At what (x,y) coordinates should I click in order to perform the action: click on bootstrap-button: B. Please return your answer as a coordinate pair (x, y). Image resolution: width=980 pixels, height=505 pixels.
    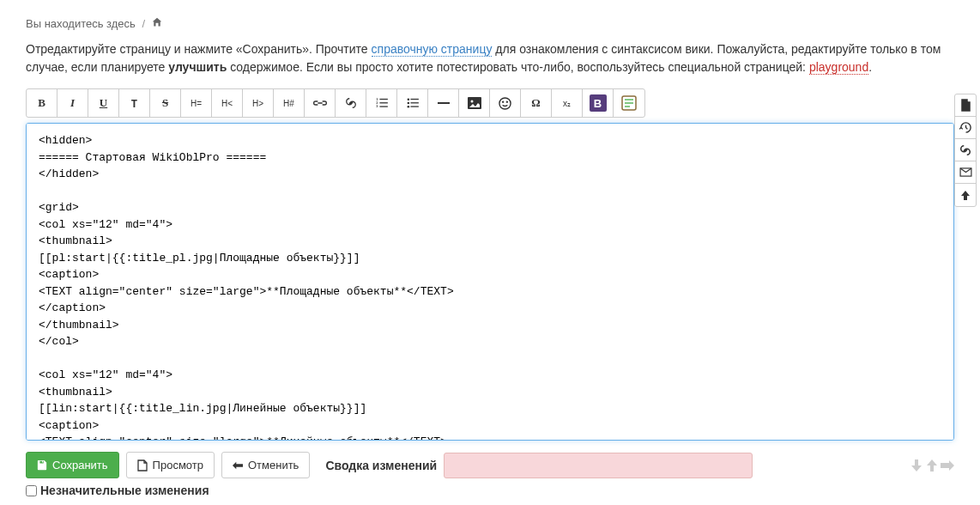
    Looking at the image, I should click on (598, 103).